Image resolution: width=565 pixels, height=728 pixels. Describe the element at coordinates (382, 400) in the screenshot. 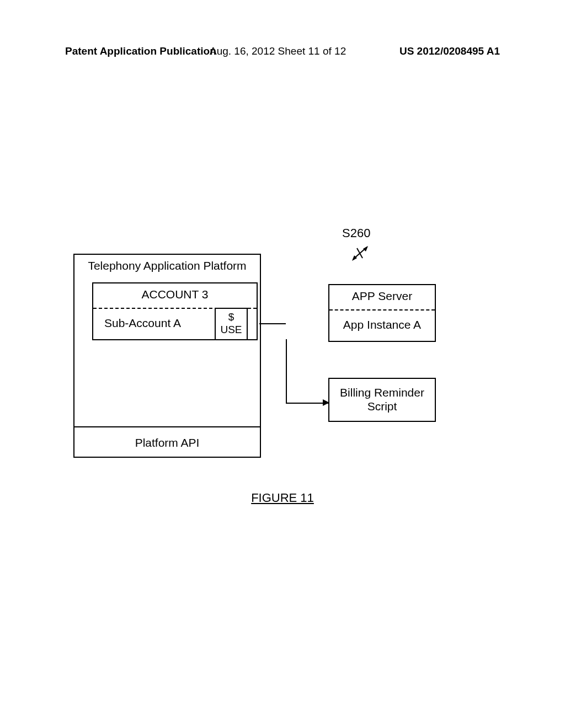

I see `billing-reminder-box: Billing Reminder Script` at that location.